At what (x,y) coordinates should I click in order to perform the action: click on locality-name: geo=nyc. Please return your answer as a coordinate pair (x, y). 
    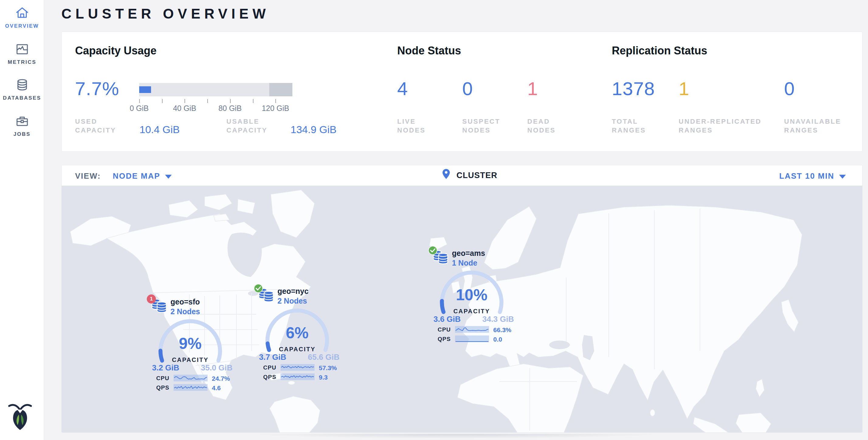
    Looking at the image, I should click on (293, 291).